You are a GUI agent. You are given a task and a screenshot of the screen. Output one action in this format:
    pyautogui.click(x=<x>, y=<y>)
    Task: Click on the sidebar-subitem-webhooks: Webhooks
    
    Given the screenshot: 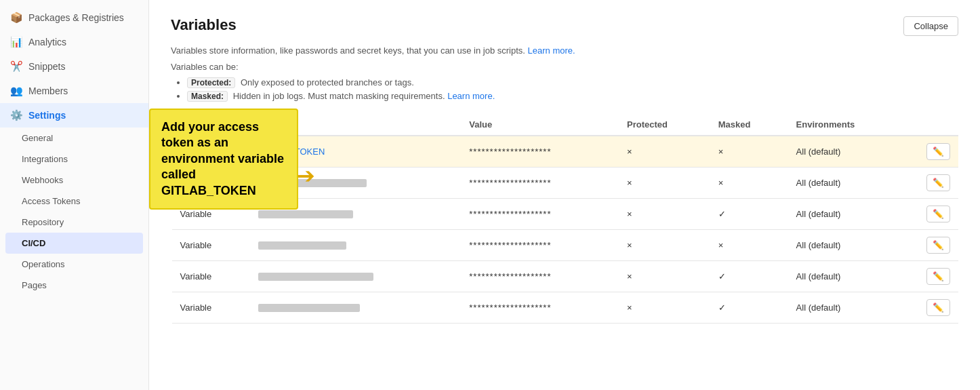 What is the action you would take?
    pyautogui.click(x=75, y=180)
    